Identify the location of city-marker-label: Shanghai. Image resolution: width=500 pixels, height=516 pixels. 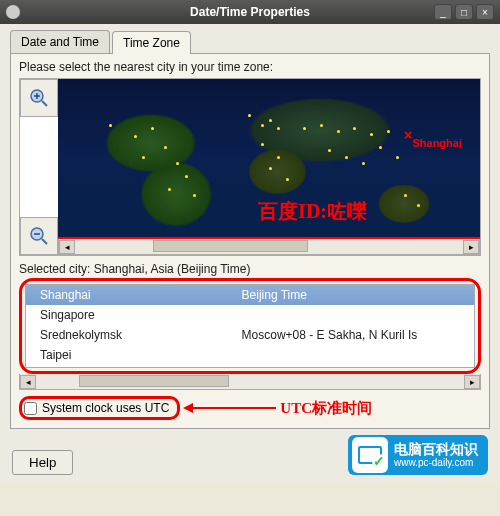
(437, 143).